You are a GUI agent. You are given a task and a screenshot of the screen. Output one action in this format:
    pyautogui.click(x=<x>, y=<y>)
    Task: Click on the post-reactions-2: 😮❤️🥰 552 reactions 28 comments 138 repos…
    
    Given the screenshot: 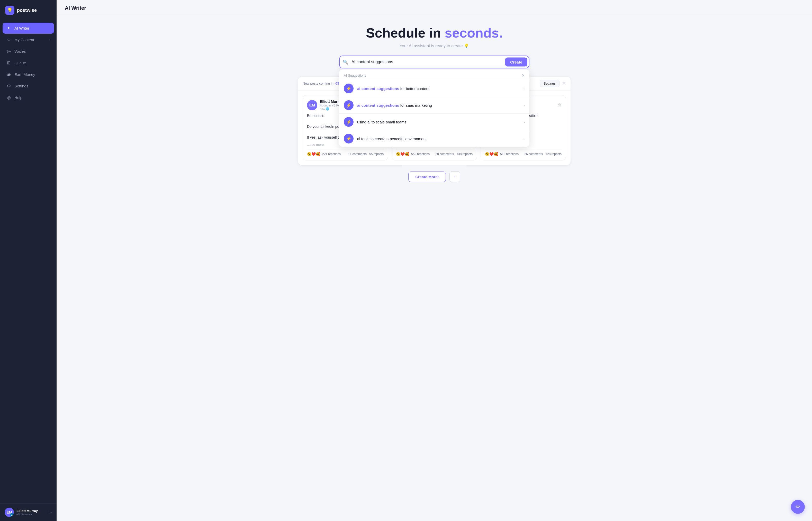 What is the action you would take?
    pyautogui.click(x=434, y=153)
    